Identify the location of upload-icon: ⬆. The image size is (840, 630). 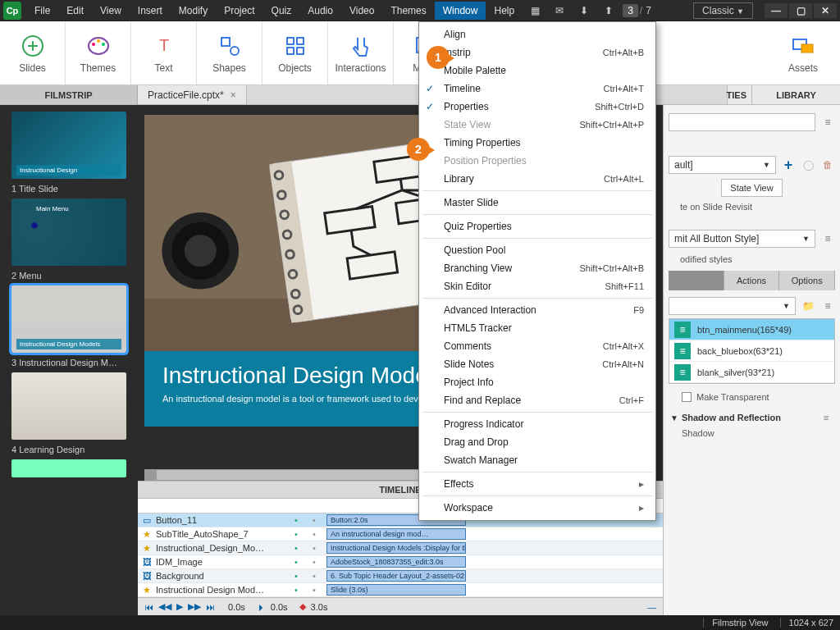
(609, 11).